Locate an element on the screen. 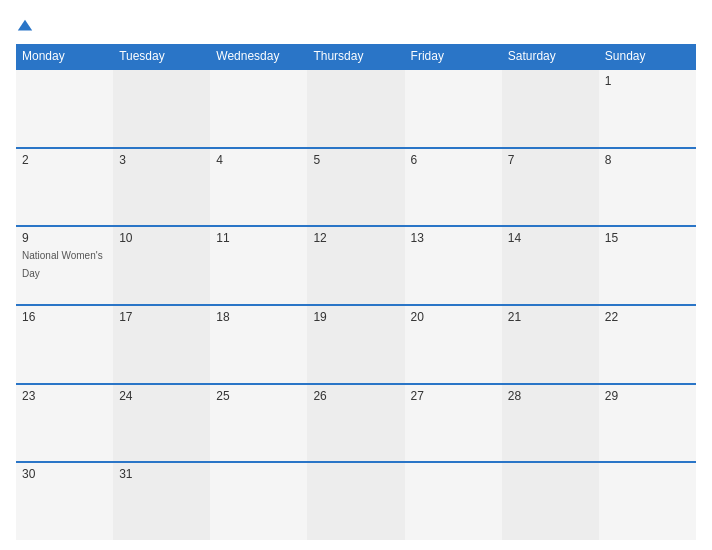 The height and width of the screenshot is (550, 712). calendar-cell: 7 is located at coordinates (550, 188).